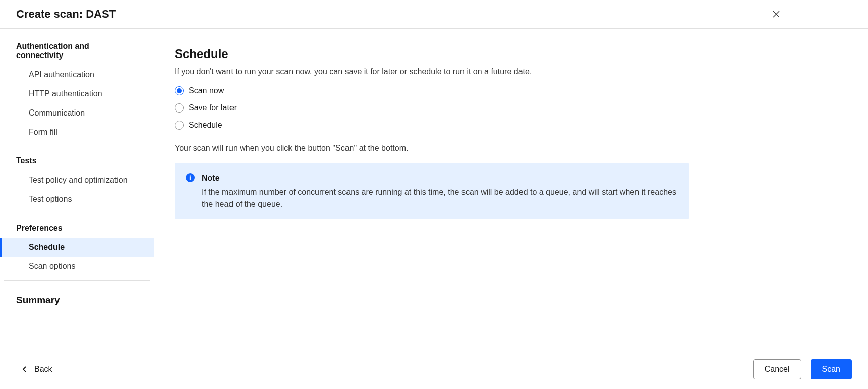 This screenshot has height=389, width=868. Describe the element at coordinates (440, 178) in the screenshot. I see `note-title: Note` at that location.